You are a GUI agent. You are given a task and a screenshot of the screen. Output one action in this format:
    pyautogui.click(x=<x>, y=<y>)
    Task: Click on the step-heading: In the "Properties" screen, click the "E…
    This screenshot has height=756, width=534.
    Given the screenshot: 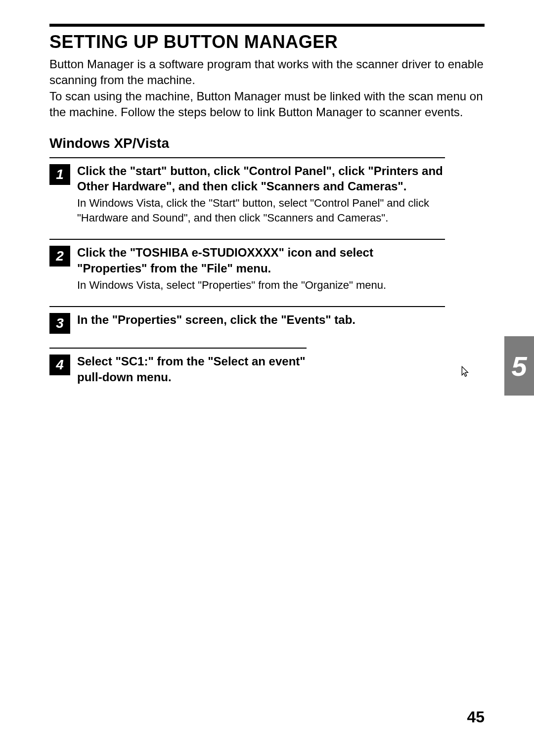 What is the action you would take?
    pyautogui.click(x=261, y=319)
    